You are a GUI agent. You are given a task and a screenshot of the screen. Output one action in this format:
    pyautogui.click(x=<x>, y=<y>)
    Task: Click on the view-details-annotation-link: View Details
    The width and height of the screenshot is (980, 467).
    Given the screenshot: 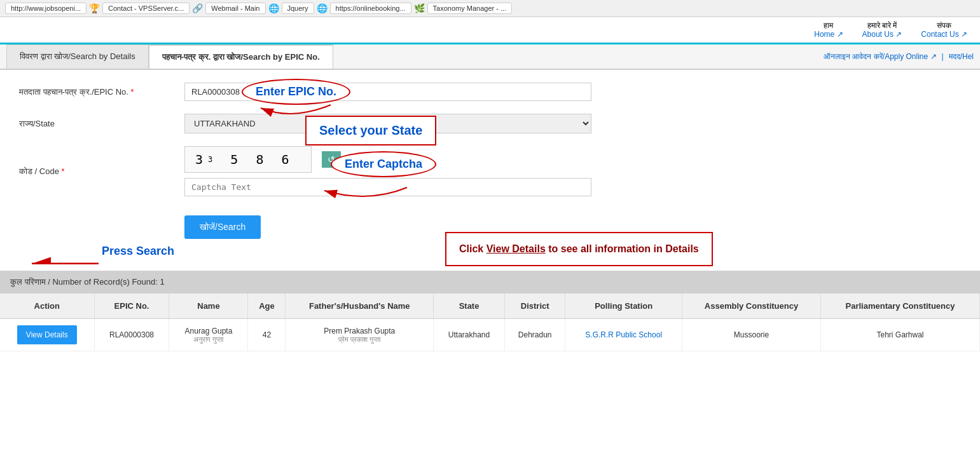 What is the action you would take?
    pyautogui.click(x=516, y=249)
    